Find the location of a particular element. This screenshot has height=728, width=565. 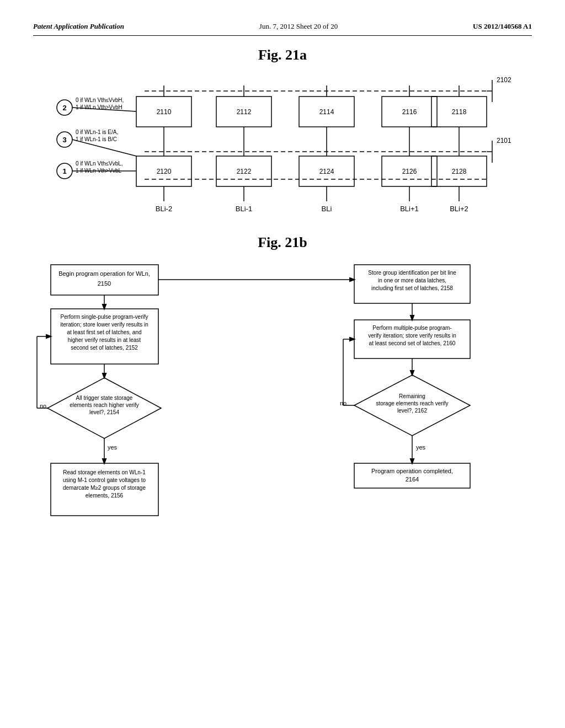

svg-text: 0 if WLn Vth≤VvbL, is located at coordinates (99, 163).